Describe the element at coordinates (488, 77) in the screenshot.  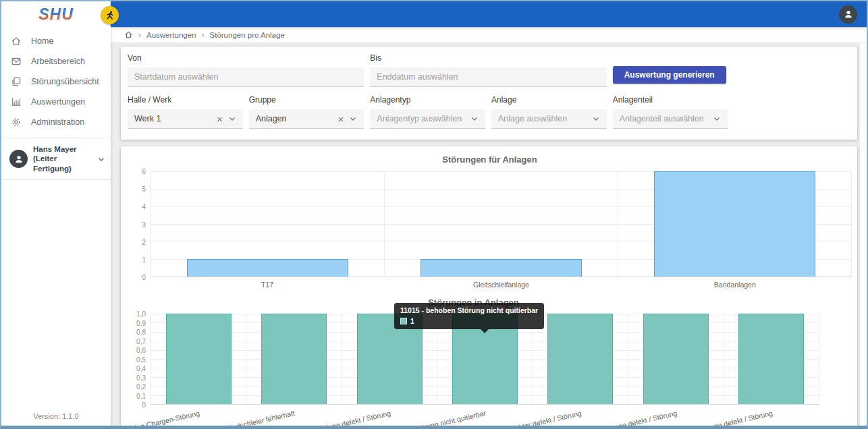
I see `enddatum-input` at that location.